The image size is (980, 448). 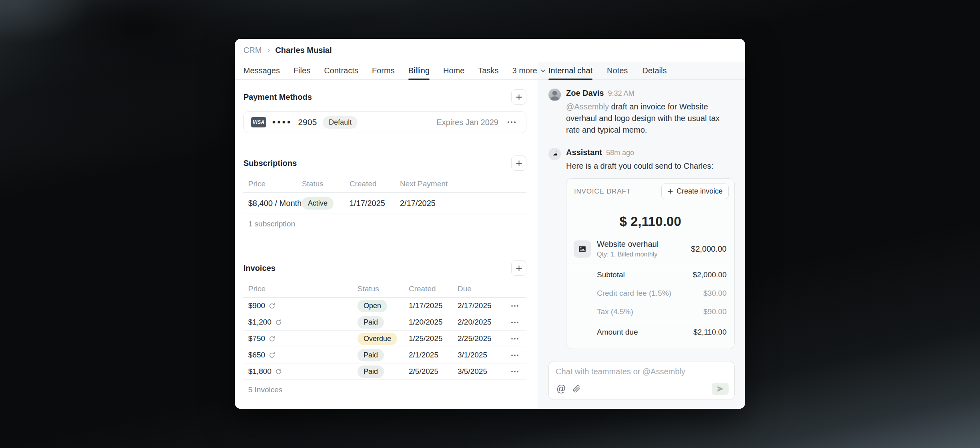 I want to click on default-badge: Default, so click(x=340, y=123).